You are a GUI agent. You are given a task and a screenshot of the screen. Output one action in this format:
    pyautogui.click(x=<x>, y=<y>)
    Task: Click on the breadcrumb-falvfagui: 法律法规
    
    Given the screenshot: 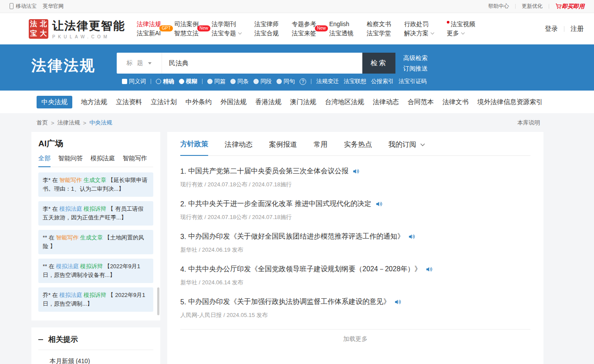 What is the action you would take?
    pyautogui.click(x=69, y=123)
    